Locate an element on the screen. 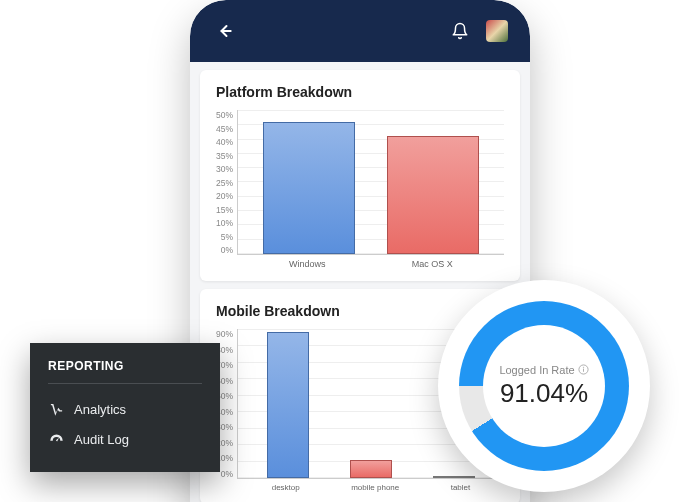  y-tick: 20% is located at coordinates (224, 196).